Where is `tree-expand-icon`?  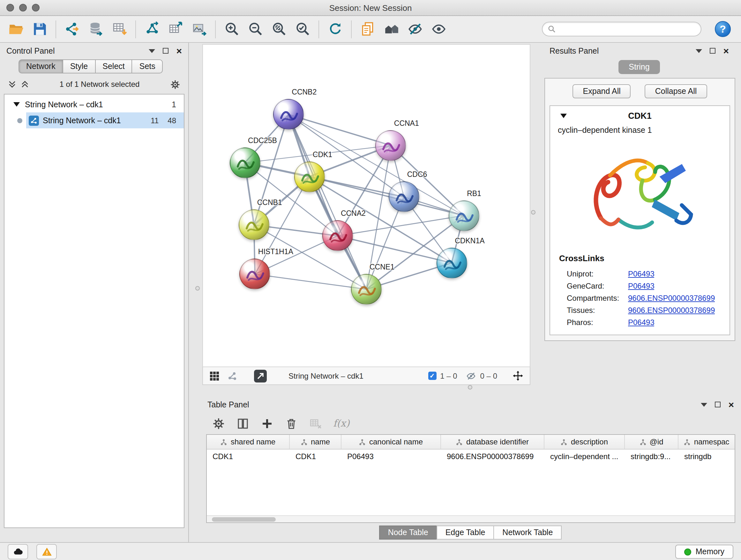
tree-expand-icon is located at coordinates (17, 105).